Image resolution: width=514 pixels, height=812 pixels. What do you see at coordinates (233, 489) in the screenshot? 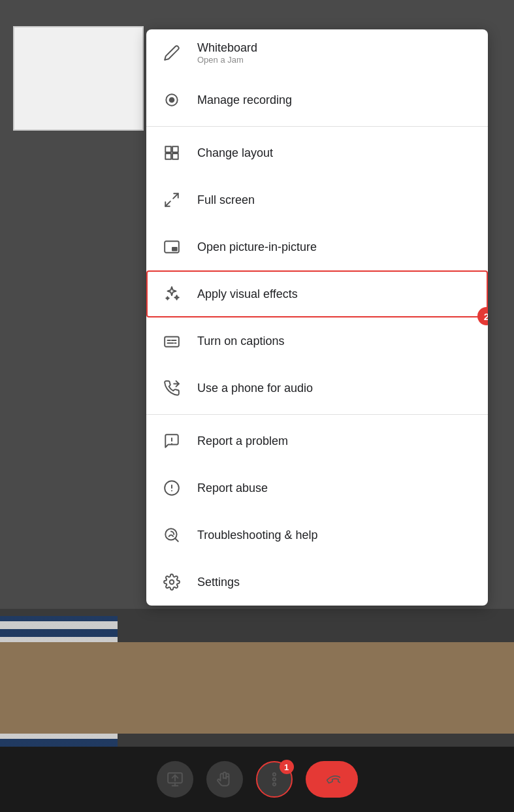
I see `report-abuse-label: Report abuse` at bounding box center [233, 489].